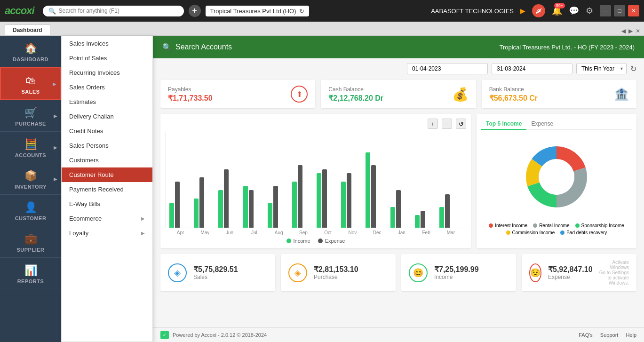 The width and height of the screenshot is (644, 342). Describe the element at coordinates (335, 241) in the screenshot. I see `expense-legend-label: Expense` at that location.